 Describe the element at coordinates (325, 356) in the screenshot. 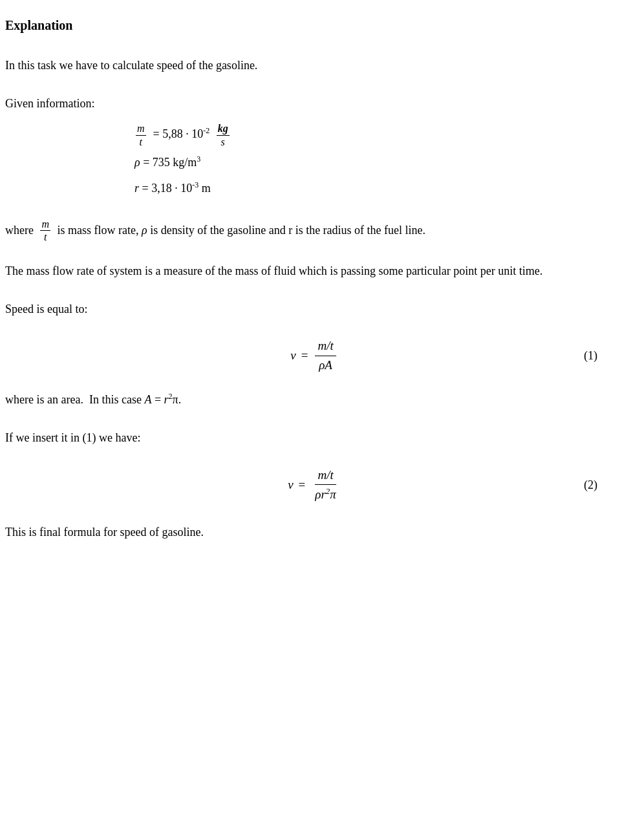

I see `eq1-fraction: m/t ρA` at that location.